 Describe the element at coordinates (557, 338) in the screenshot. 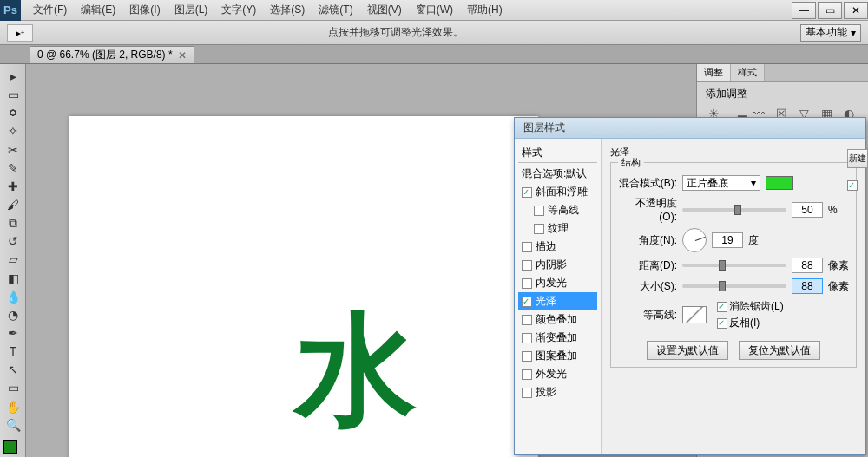

I see `style-row-渐变叠加: 渐变叠加` at that location.